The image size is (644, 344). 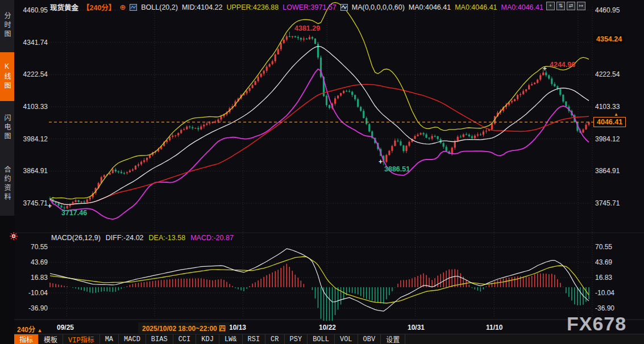 I want to click on ma-indicator-icon, so click(x=344, y=7).